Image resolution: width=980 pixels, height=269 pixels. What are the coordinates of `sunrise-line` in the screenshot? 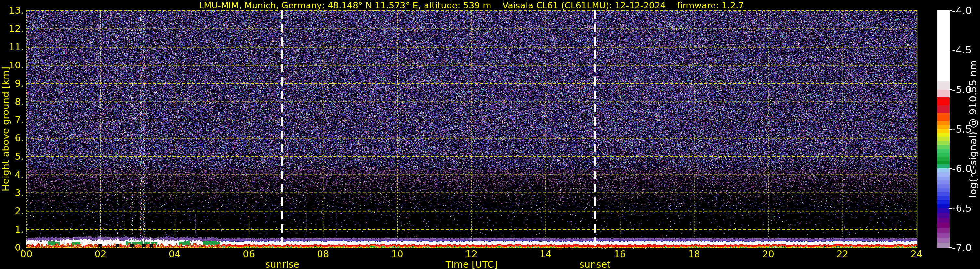 It's located at (282, 129).